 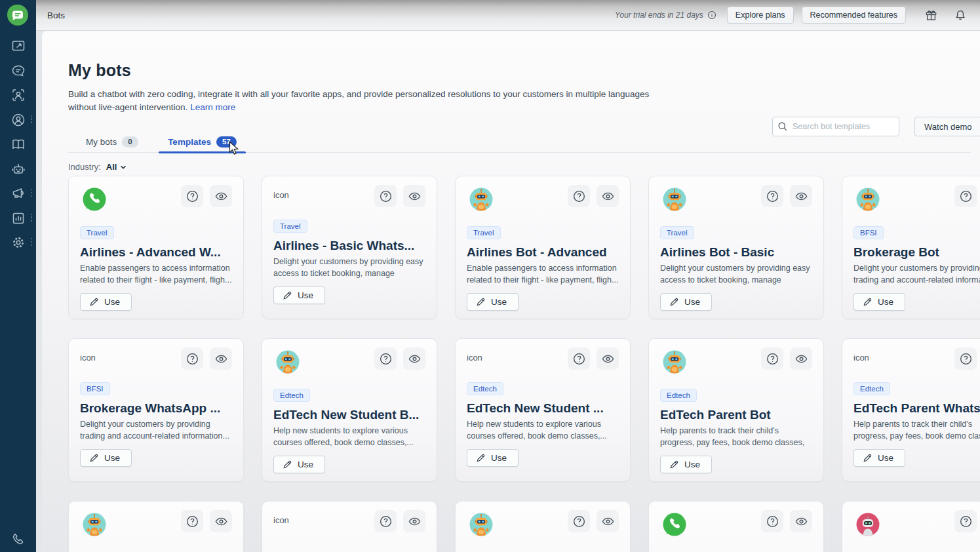 I want to click on dashboard-icon, so click(x=18, y=46).